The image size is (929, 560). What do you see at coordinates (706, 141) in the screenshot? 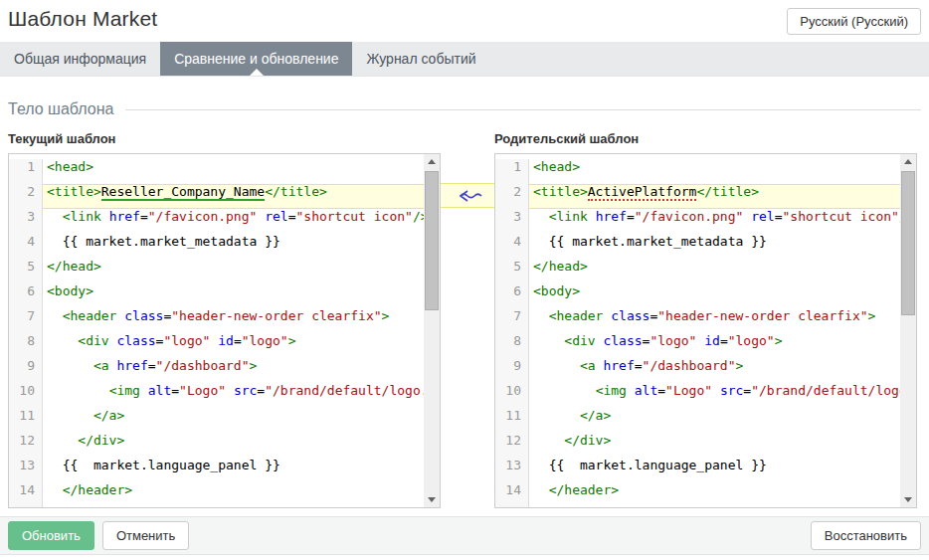
I see `parent-template-label: Родительский шаблон` at bounding box center [706, 141].